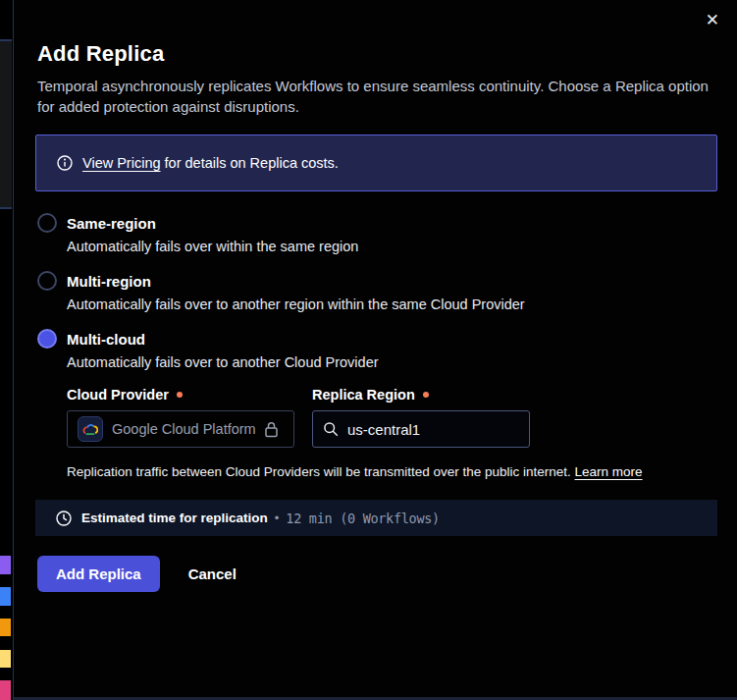 Image resolution: width=737 pixels, height=700 pixels. I want to click on background-stripe-orange, so click(6, 627).